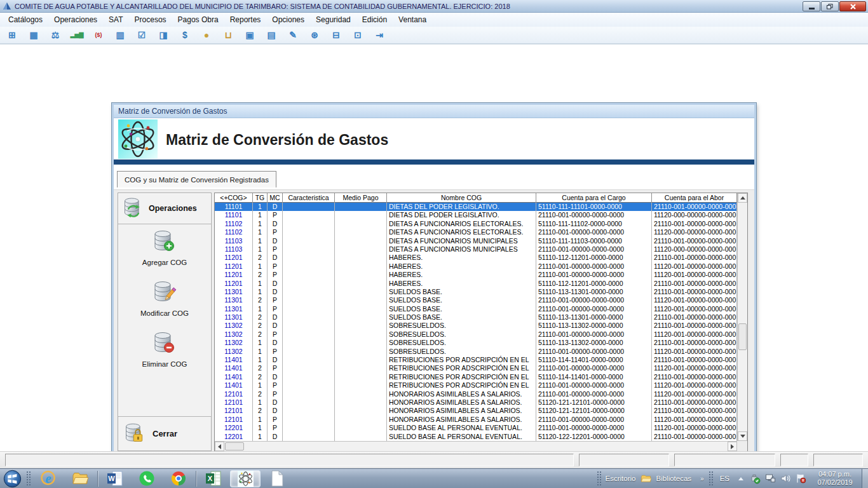 This screenshot has width=868, height=488. I want to click on horizontal-scroll-thumb, so click(234, 446).